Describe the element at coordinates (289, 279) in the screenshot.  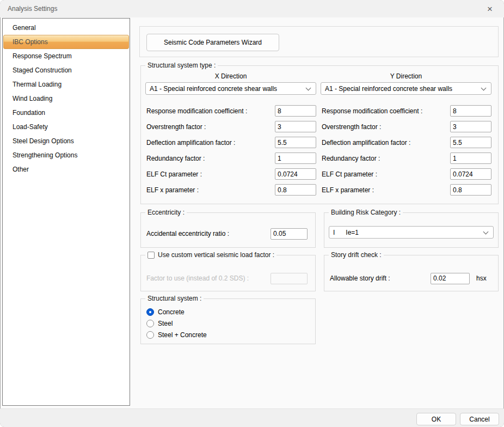
I see `factor-to-use-input` at that location.